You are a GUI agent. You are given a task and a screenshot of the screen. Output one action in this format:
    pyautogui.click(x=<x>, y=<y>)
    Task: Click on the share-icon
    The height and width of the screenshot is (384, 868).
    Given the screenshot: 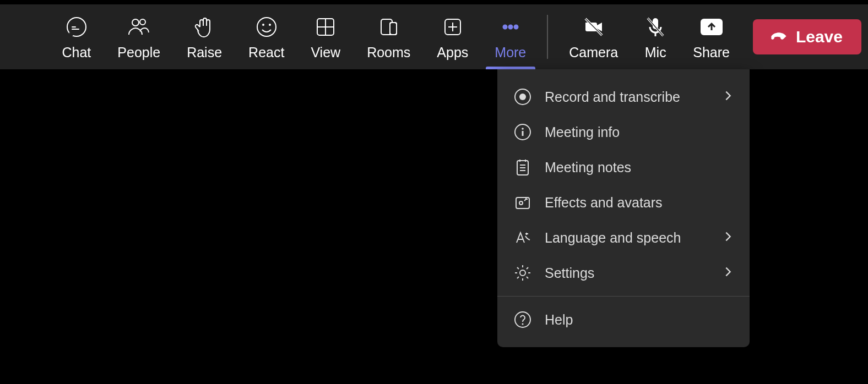 What is the action you would take?
    pyautogui.click(x=712, y=27)
    